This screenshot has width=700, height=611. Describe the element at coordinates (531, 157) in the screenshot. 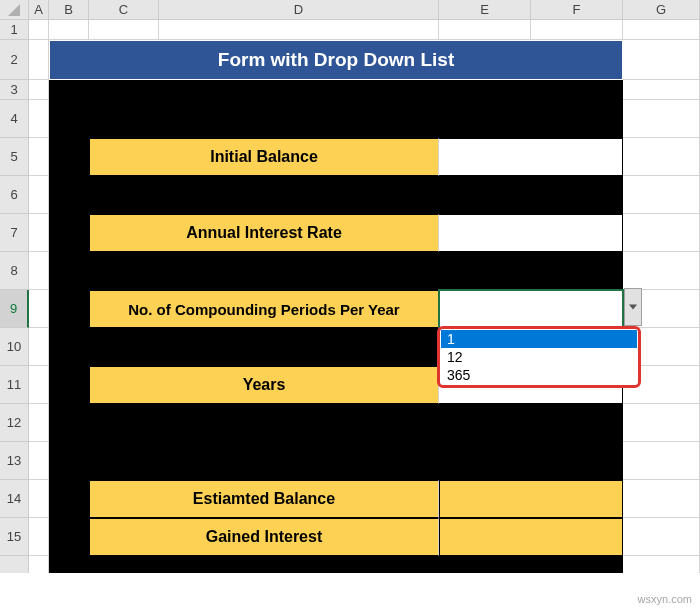

I see `input-initial-balance` at that location.